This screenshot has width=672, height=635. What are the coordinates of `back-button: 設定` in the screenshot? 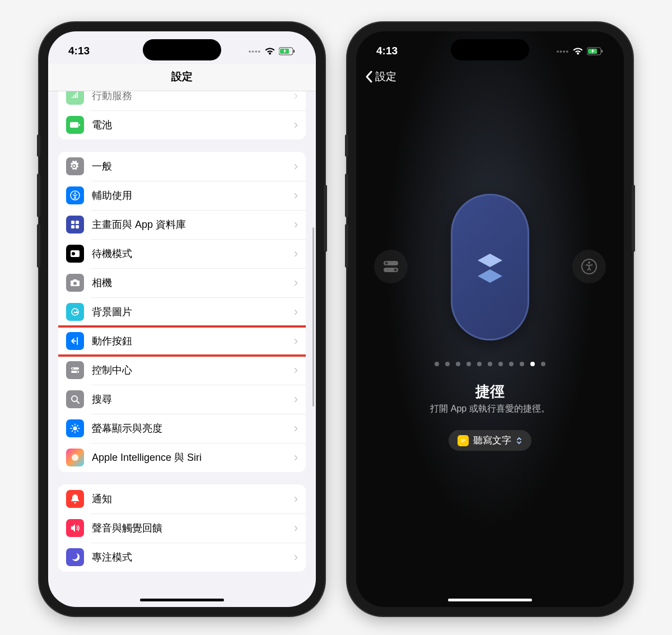 It's located at (490, 77).